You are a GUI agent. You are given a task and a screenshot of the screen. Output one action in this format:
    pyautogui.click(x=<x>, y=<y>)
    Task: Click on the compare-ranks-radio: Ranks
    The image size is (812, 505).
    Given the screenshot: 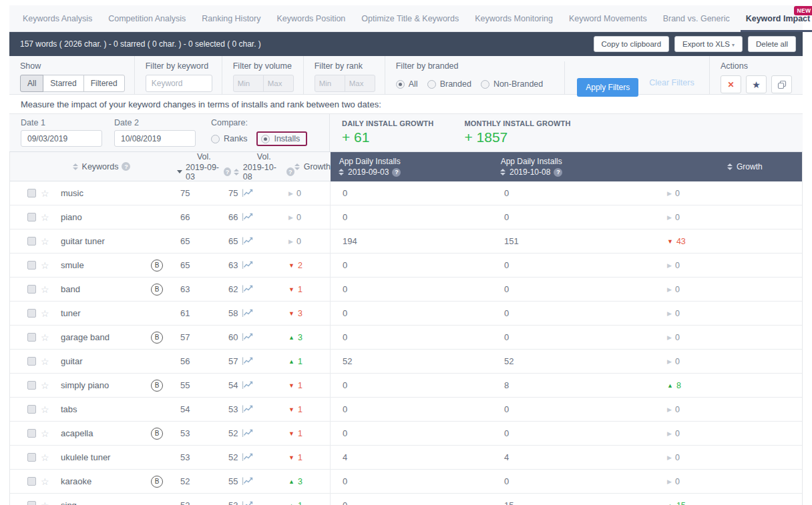 What is the action you would take?
    pyautogui.click(x=229, y=139)
    